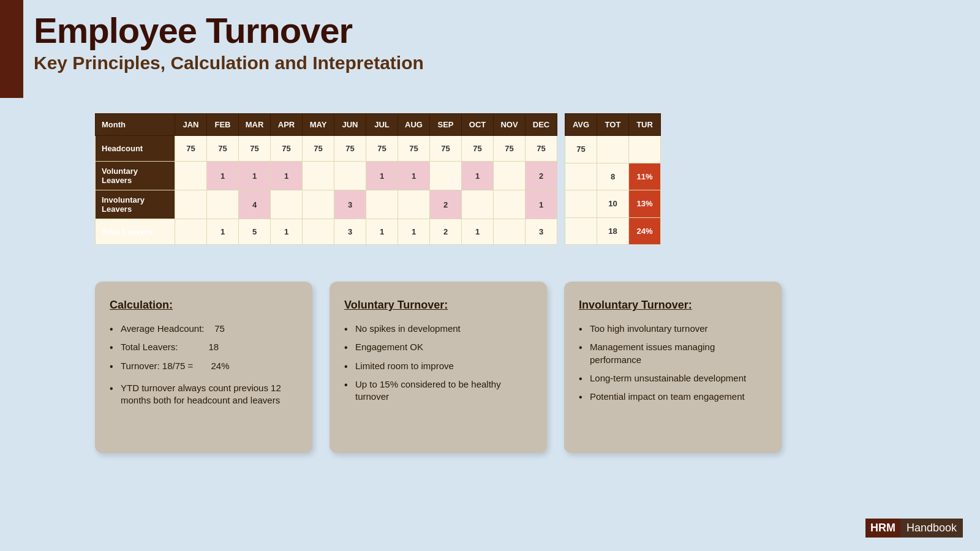 The image size is (980, 551). I want to click on main-table: Month JAN FEB MAR APR MAY JUN JUL AUG SE…, so click(326, 179).